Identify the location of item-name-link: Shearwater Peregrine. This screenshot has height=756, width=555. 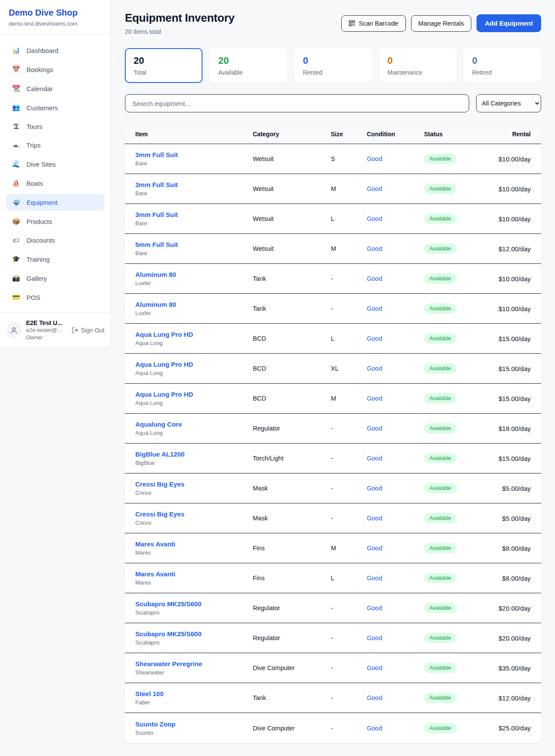
(194, 664).